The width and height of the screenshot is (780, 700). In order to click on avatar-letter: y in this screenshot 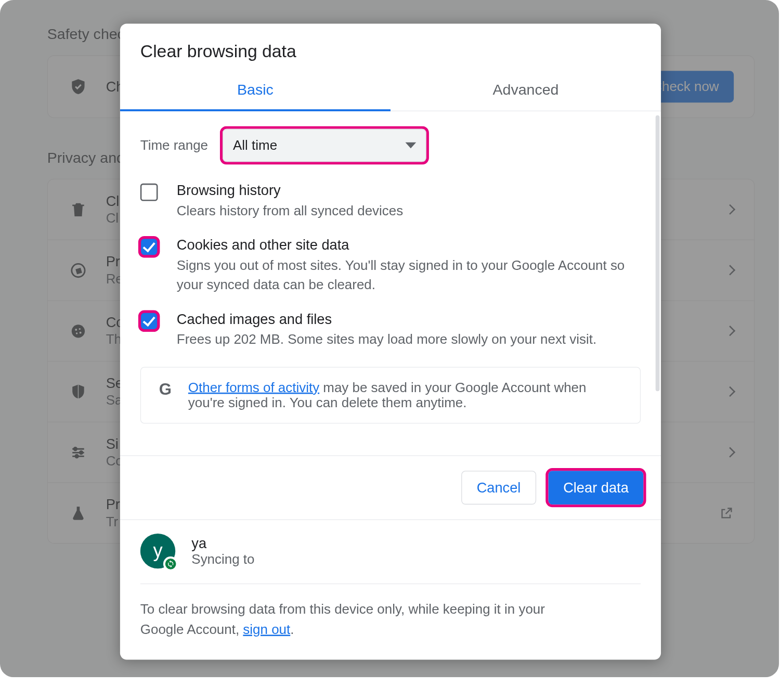, I will do `click(158, 551)`.